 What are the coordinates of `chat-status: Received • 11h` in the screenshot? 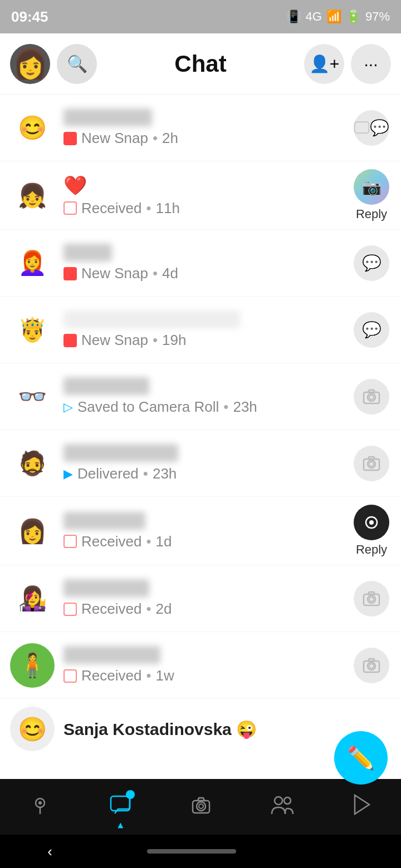 It's located at (203, 208).